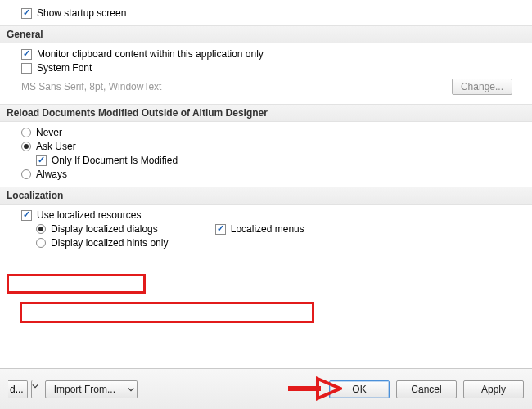 The image size is (532, 409). I want to click on reload-ask-radio, so click(26, 146).